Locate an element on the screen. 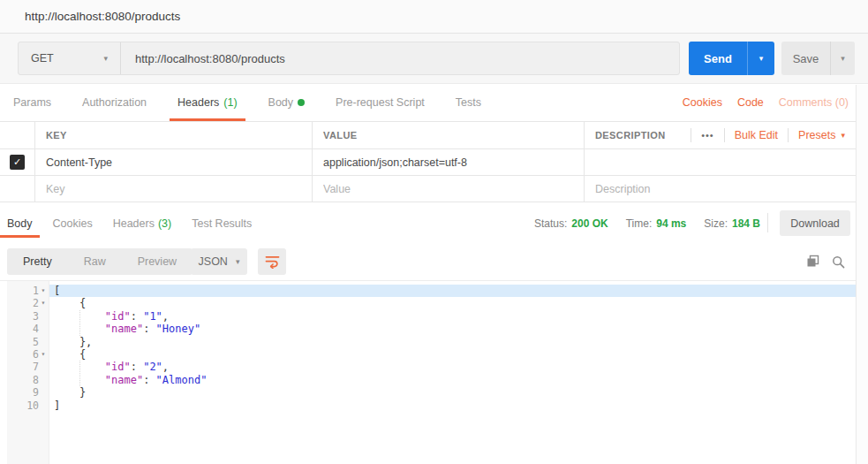  header-description-cell is located at coordinates (721, 163).